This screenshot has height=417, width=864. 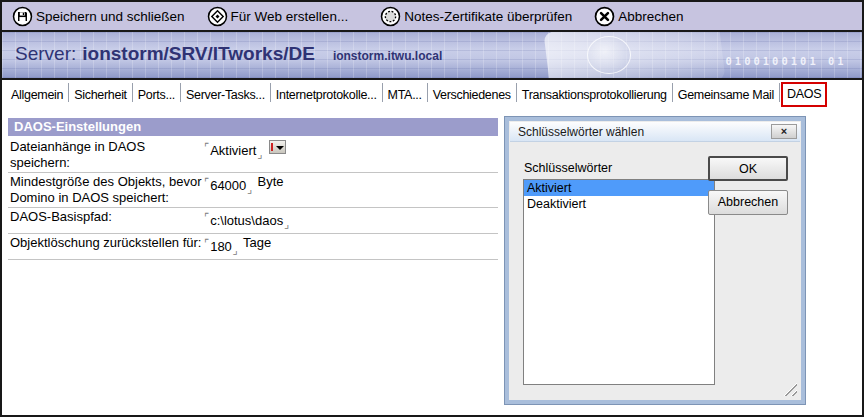 What do you see at coordinates (619, 188) in the screenshot?
I see `list-item-aktiviert: Aktiviert` at bounding box center [619, 188].